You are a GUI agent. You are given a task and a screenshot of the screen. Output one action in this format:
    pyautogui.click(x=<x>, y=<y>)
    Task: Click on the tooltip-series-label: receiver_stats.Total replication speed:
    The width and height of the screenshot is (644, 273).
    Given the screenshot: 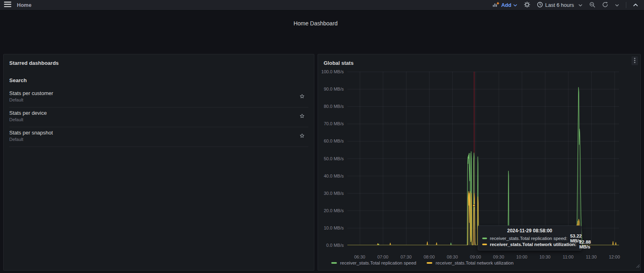 What is the action you would take?
    pyautogui.click(x=528, y=238)
    